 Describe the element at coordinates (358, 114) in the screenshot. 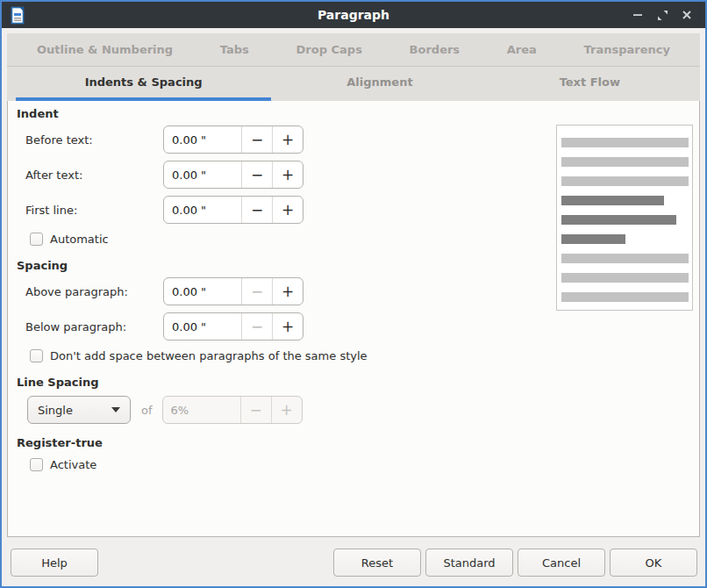

I see `indent-section-header: Indent` at that location.